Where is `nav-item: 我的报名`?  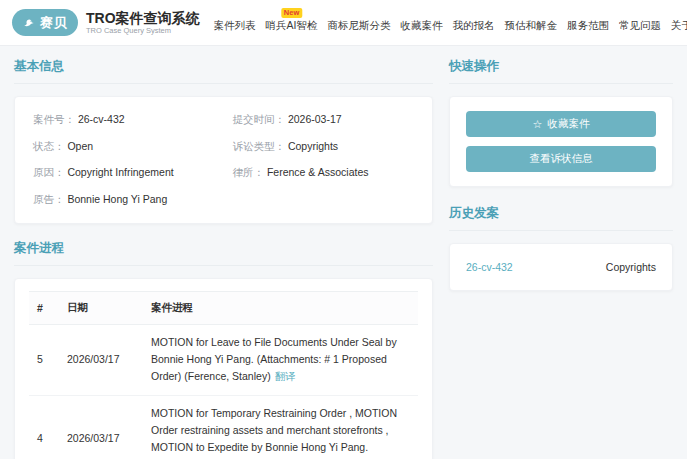 nav-item: 我的报名 is located at coordinates (473, 23).